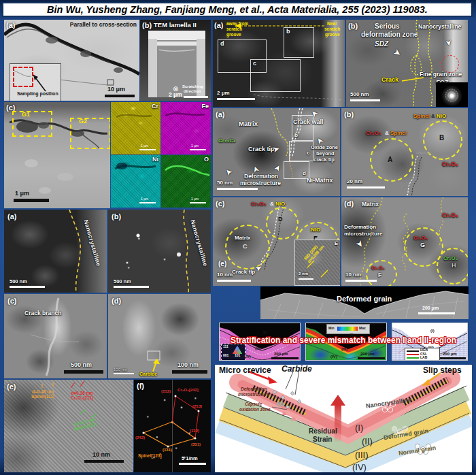  I want to click on grain-box-g2, so click(90, 133).